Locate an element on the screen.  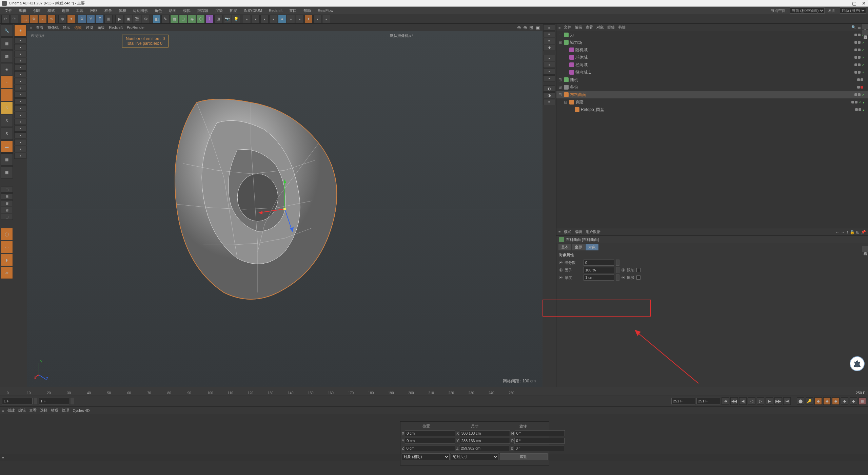
layout-select: 启动 (用户) is located at coordinates (853, 11).